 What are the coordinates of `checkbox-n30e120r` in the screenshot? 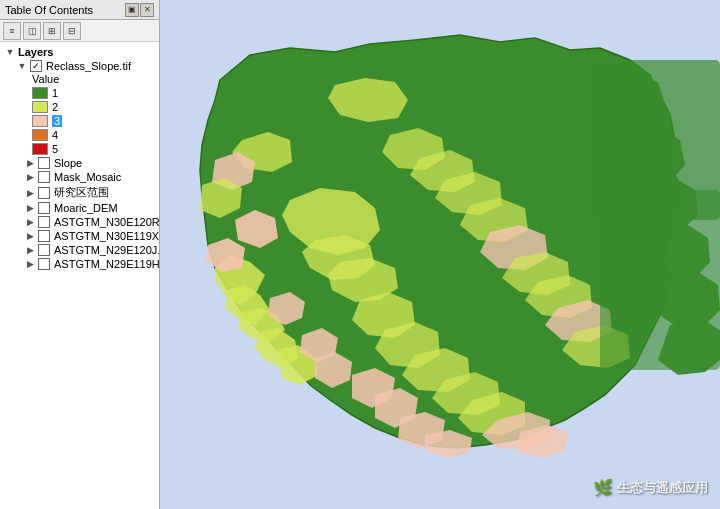 It's located at (44, 222).